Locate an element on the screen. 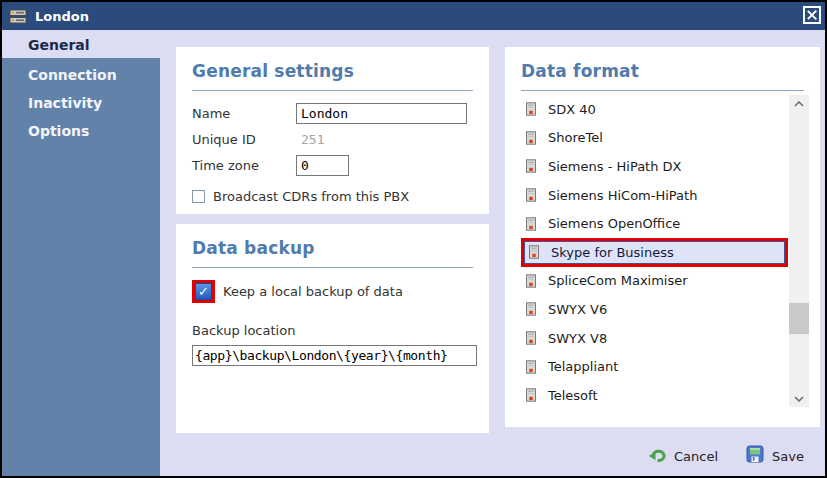 Image resolution: width=827 pixels, height=478 pixels. sidebar-item-options: Options is located at coordinates (81, 131).